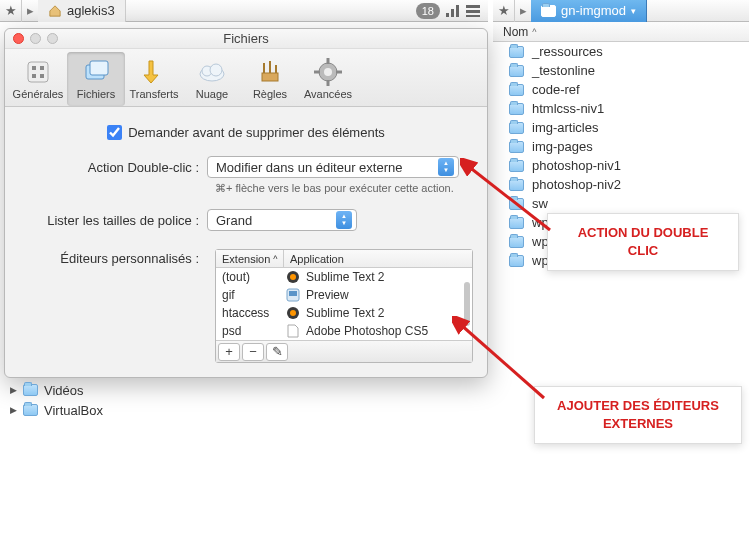 Image resolution: width=750 pixels, height=539 pixels. I want to click on editors-header: Extension^ Application, so click(344, 259).